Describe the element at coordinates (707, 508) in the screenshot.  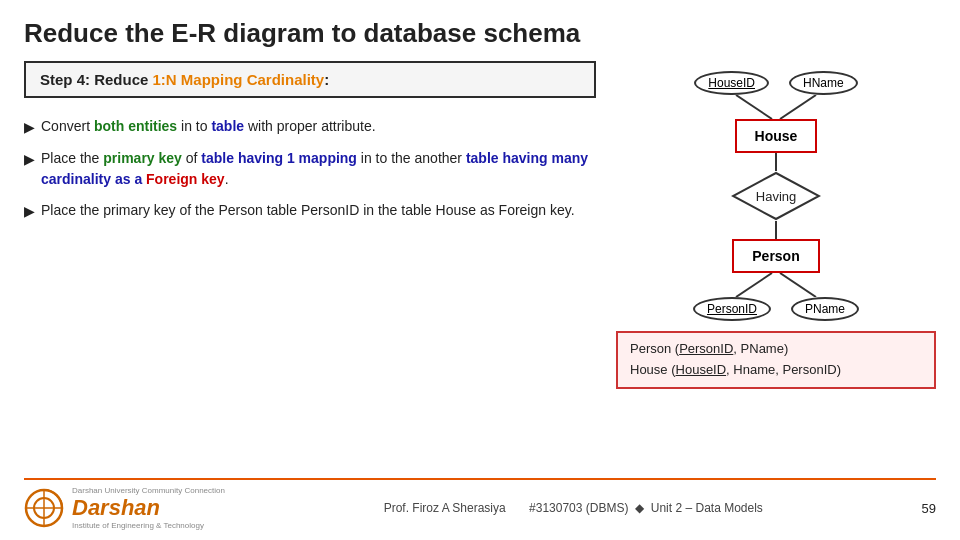
I see `unit-label: Unit 2 – Data Models` at that location.